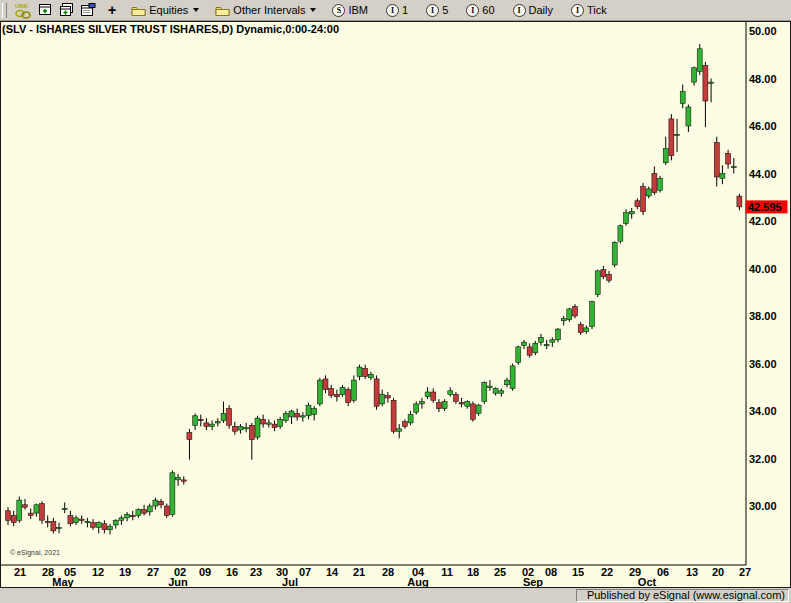 The height and width of the screenshot is (603, 791). Describe the element at coordinates (763, 459) in the screenshot. I see `price-tick-label: 32.00` at that location.